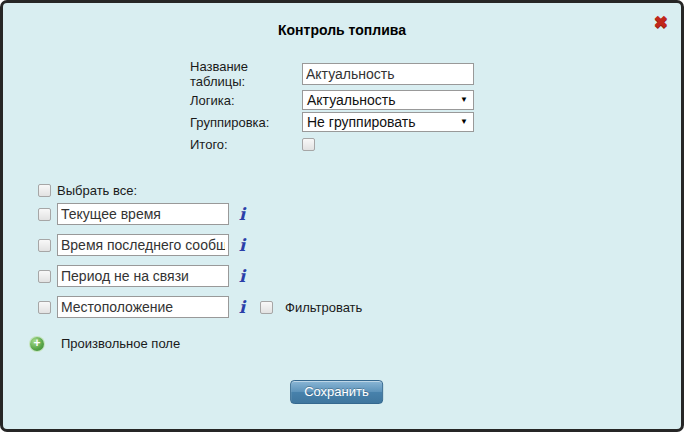  What do you see at coordinates (332, 144) in the screenshot?
I see `total-row: Итого:` at bounding box center [332, 144].